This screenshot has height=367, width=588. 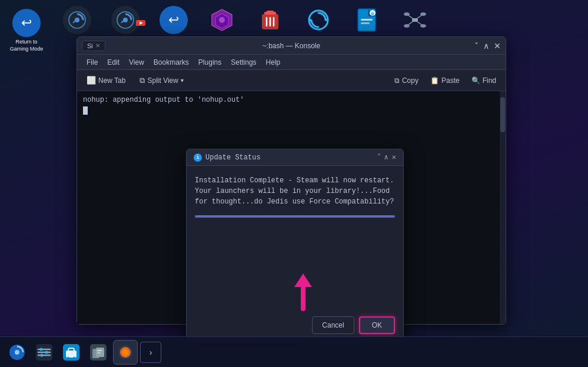 What do you see at coordinates (295, 158) in the screenshot?
I see `dialog-titlebar: i Update Status ˅ ∧ ✕` at bounding box center [295, 158].